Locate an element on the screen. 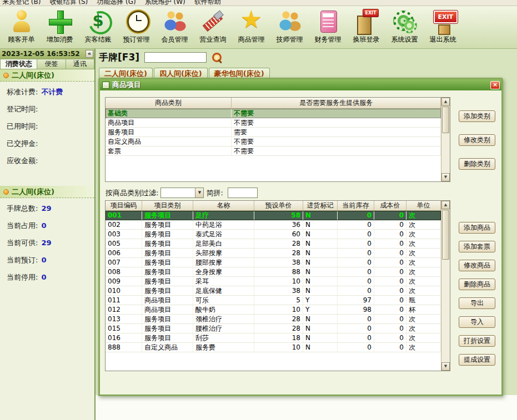 This screenshot has height=420, width=517. menu-item: 软件帮助 is located at coordinates (208, 3).